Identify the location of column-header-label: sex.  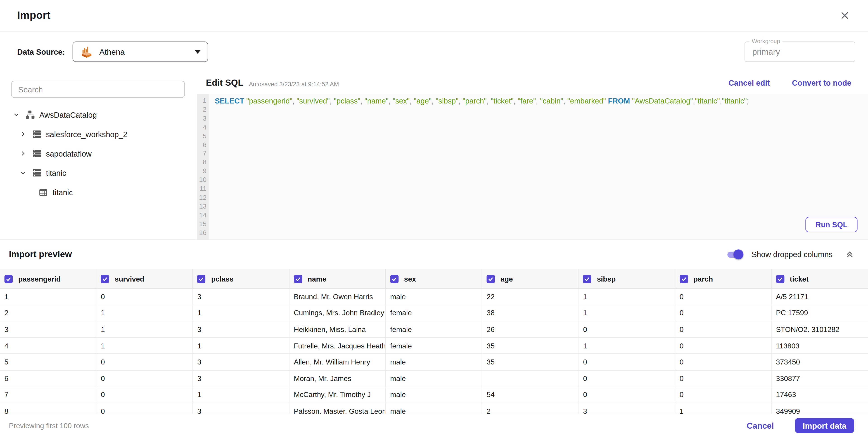
(410, 279).